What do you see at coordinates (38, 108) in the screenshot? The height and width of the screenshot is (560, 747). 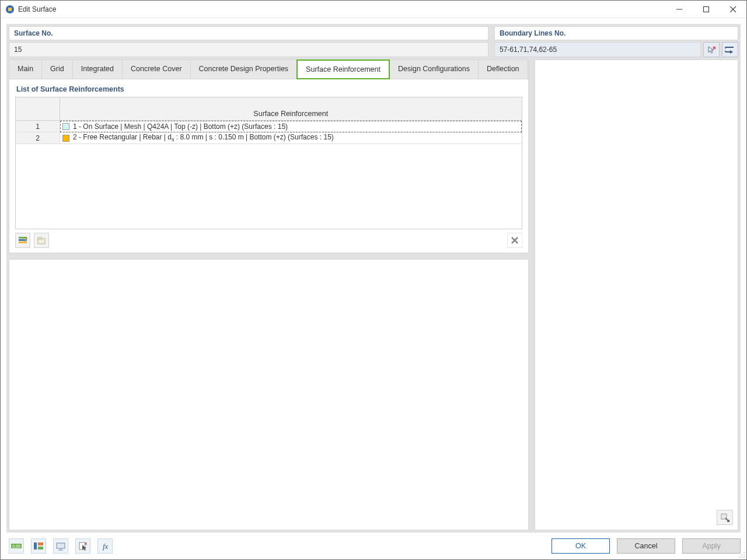 I see `grid-header-rownum` at bounding box center [38, 108].